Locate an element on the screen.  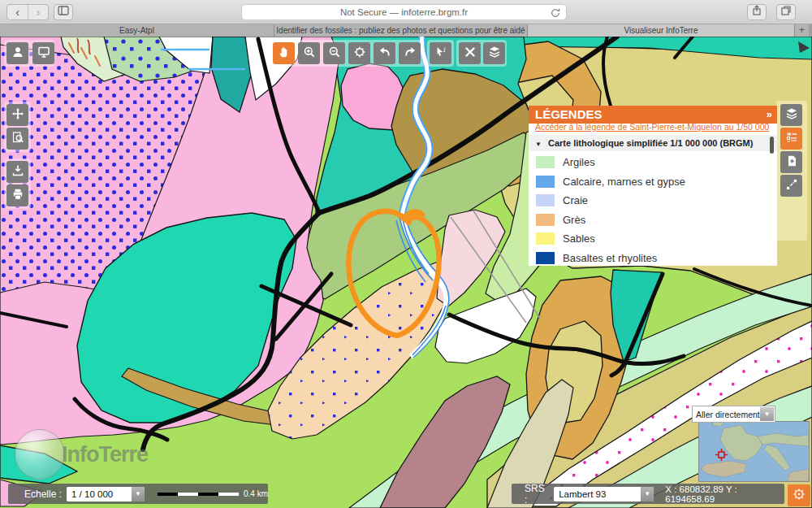
scale-select: 1 / 10 000 ▼ is located at coordinates (106, 494).